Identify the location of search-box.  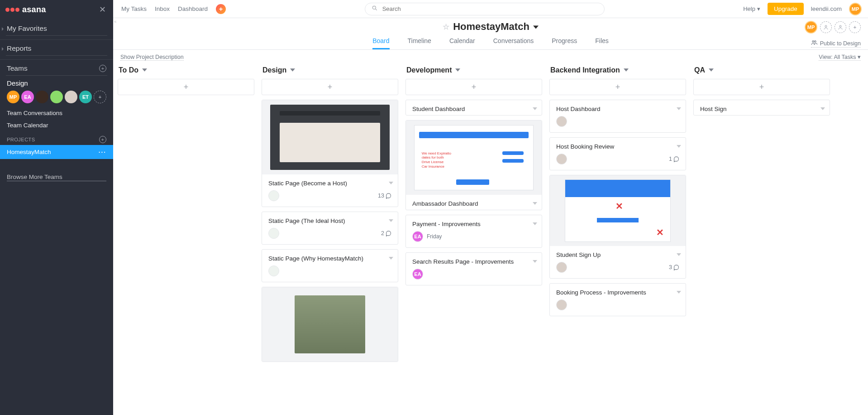
(485, 9).